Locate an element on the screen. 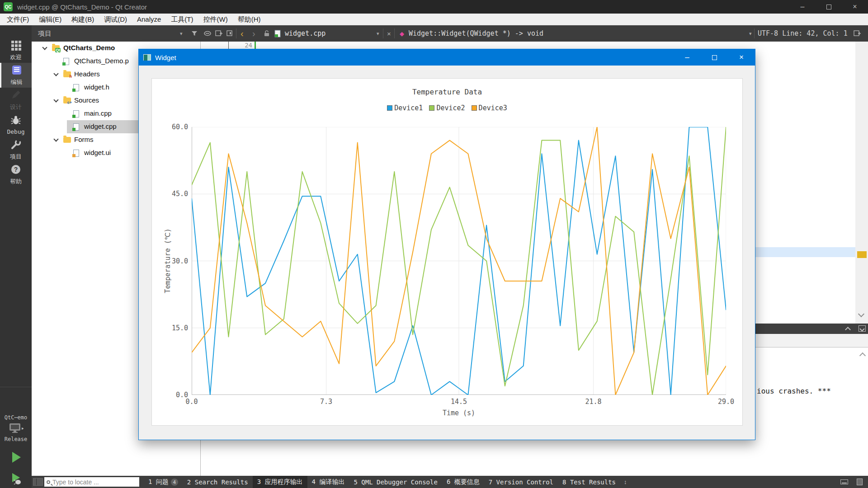  close-button: × is located at coordinates (855, 7).